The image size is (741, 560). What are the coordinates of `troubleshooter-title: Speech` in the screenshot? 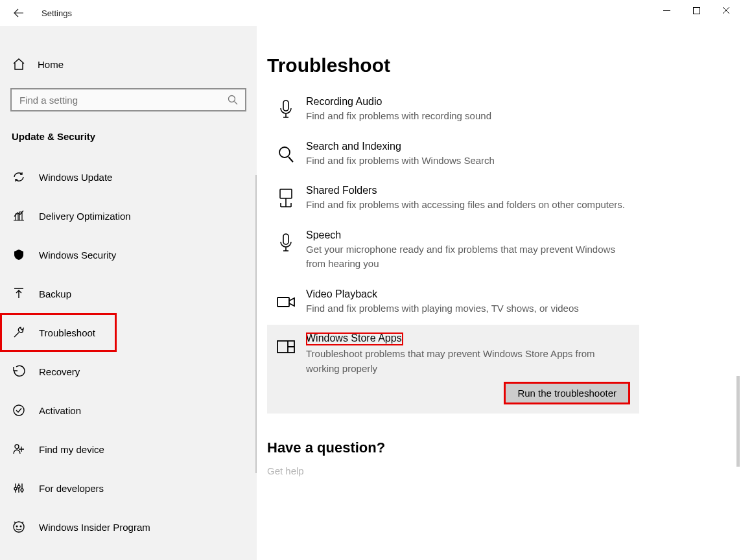 It's located at (506, 235).